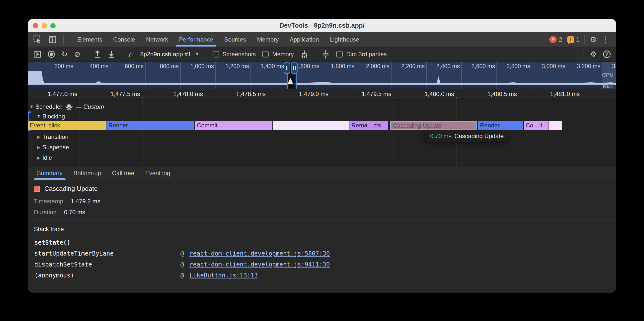  Describe the element at coordinates (234, 126) in the screenshot. I see `flame-bar-commit: Commit` at that location.